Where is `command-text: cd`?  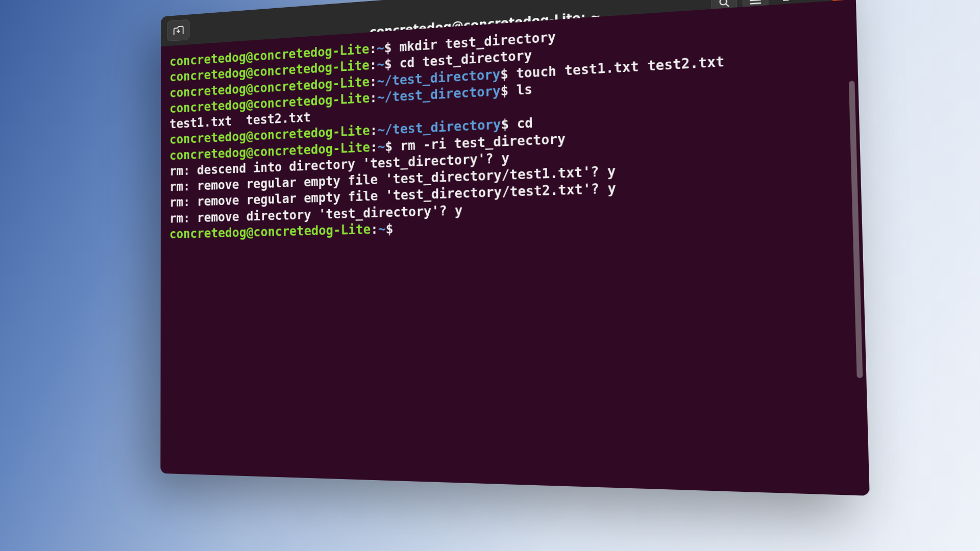 command-text: cd is located at coordinates (525, 123).